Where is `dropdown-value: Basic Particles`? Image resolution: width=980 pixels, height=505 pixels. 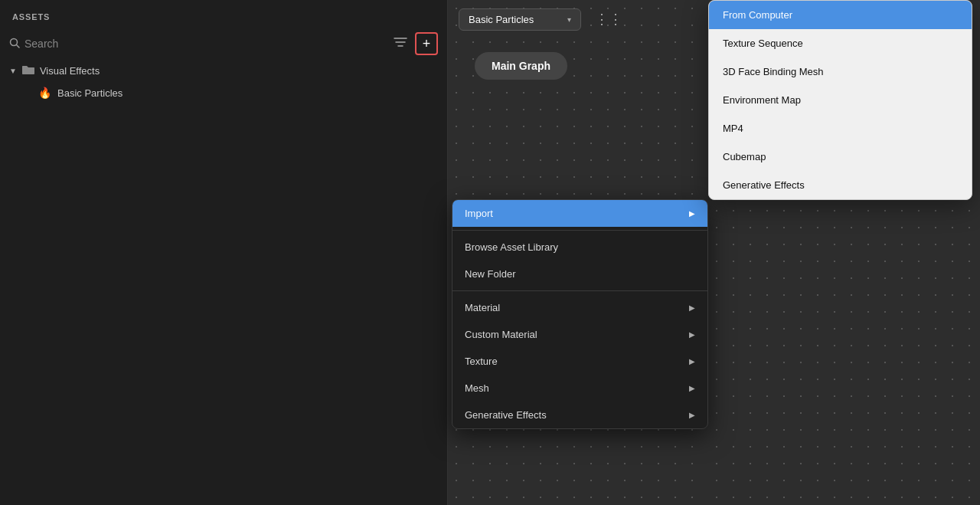 dropdown-value: Basic Particles is located at coordinates (501, 20).